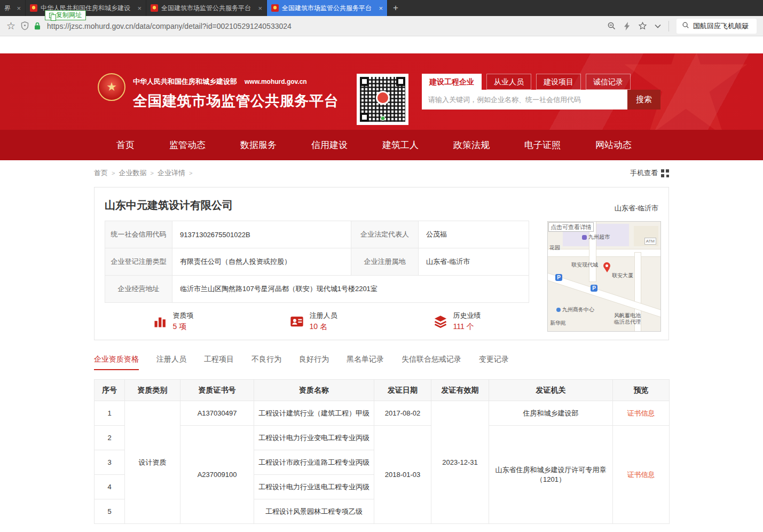 The image size is (763, 532). What do you see at coordinates (584, 237) in the screenshot?
I see `poi-icon` at bounding box center [584, 237].